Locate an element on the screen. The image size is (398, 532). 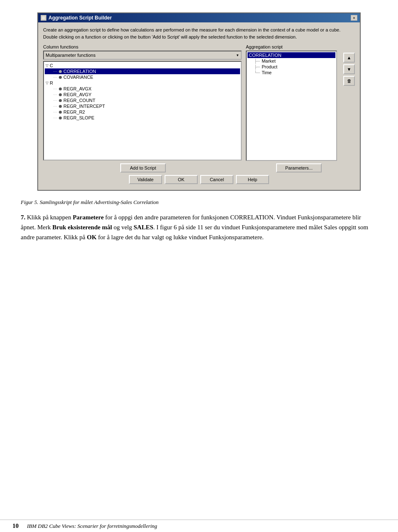
help-button: Help is located at coordinates (252, 180).